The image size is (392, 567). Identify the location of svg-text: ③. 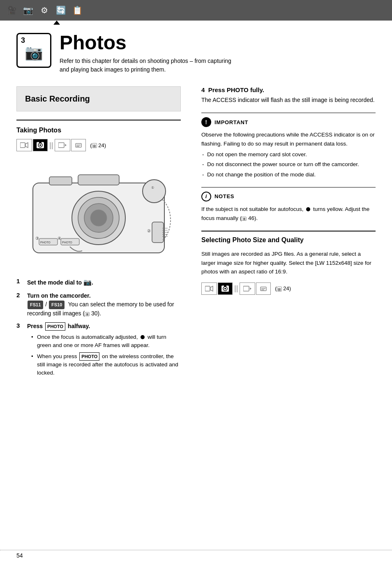
(37, 238).